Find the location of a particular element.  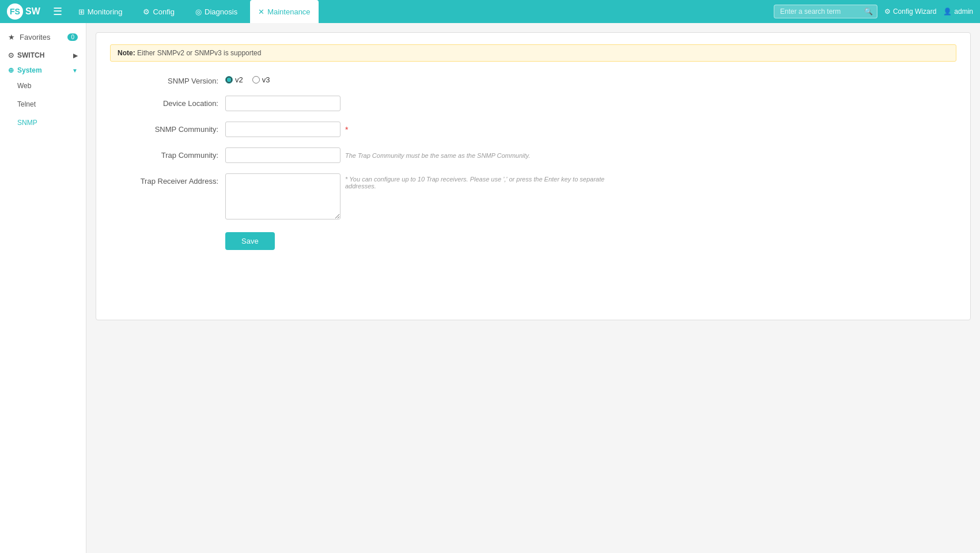

trap-receiver-label: Trap Receiver Address: is located at coordinates (168, 180).